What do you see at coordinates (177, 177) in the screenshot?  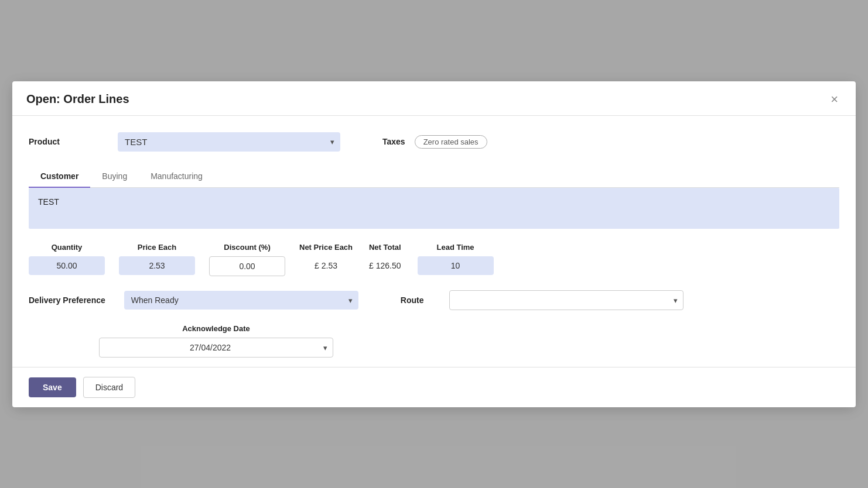 I see `tab-manufacturing: Manufacturing` at bounding box center [177, 177].